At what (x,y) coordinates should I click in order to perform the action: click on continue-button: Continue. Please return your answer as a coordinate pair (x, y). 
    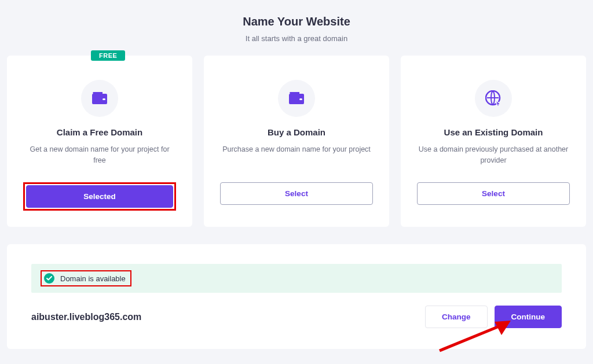
    Looking at the image, I should click on (528, 317).